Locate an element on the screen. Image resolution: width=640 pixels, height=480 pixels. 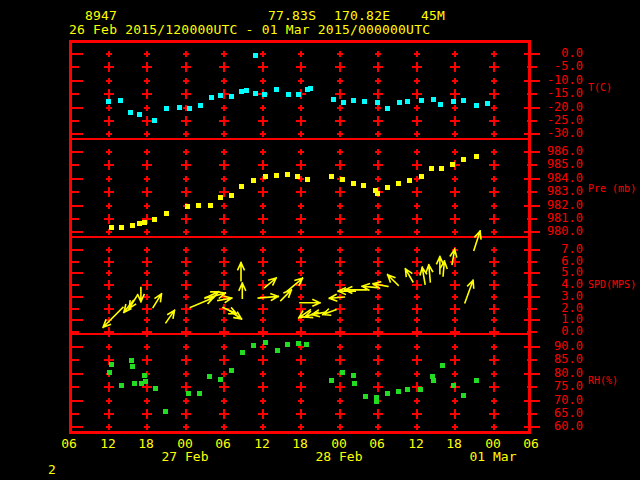
panel-label-humidity: RH(%) is located at coordinates (603, 380).